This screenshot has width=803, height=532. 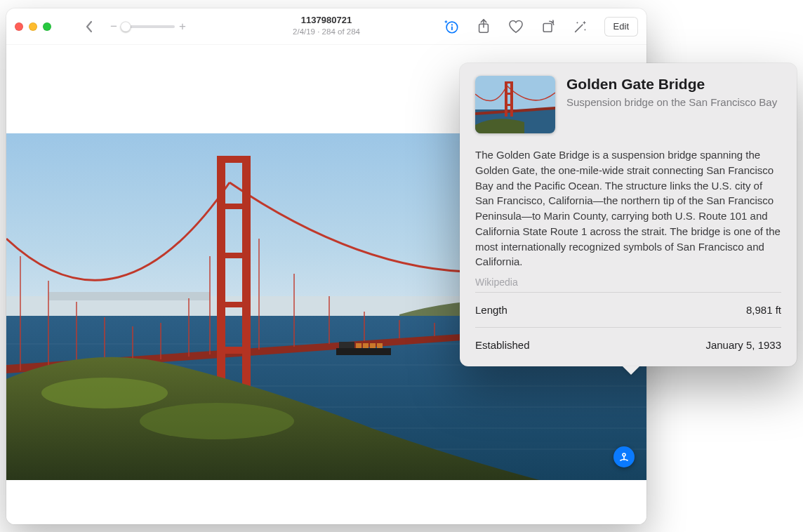 What do you see at coordinates (621, 27) in the screenshot?
I see `edit-button-label: Edit` at bounding box center [621, 27].